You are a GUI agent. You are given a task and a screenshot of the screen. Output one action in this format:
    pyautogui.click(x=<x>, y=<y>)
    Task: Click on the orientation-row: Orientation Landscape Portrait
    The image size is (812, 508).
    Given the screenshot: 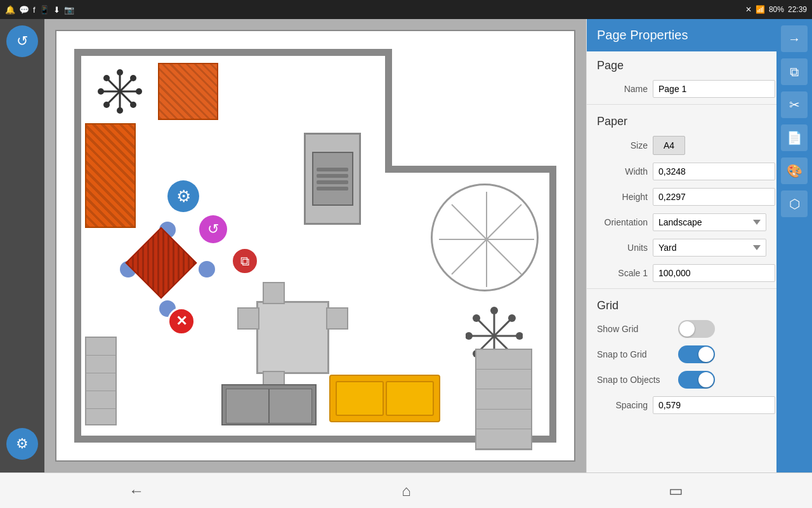 What is the action you would take?
    pyautogui.click(x=681, y=222)
    